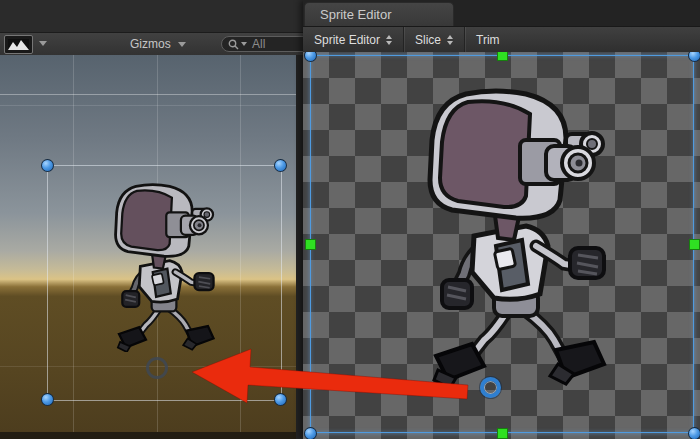 Image resolution: width=700 pixels, height=439 pixels. I want to click on scene-pivot-indicator, so click(157, 368).